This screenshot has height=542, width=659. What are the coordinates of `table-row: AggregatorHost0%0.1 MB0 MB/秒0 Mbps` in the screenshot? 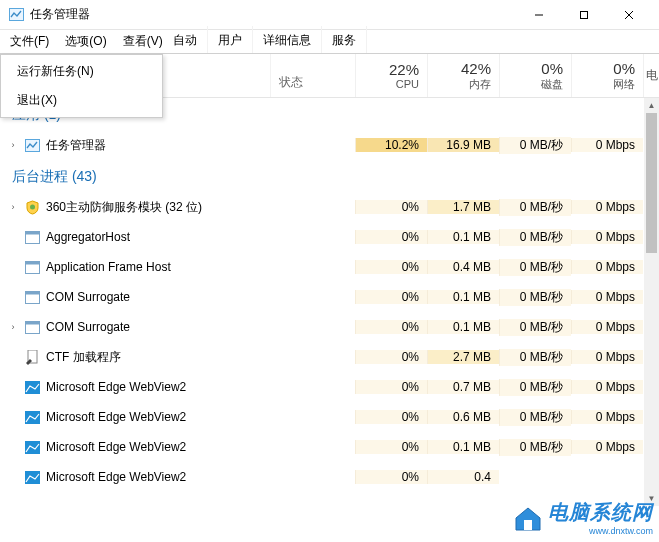 It's located at (330, 237).